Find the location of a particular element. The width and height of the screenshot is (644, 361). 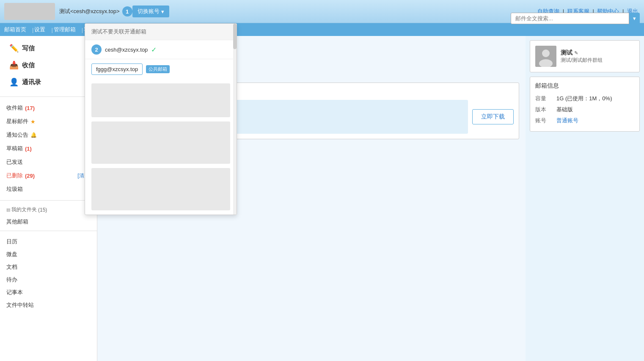

dropdown-scrollbar-thumb is located at coordinates (235, 36).